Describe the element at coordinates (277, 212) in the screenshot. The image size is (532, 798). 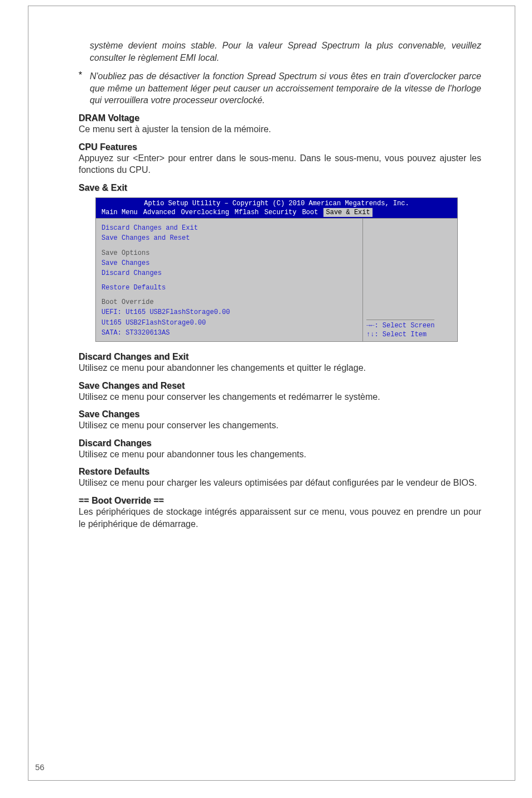
I see `bios-tab-row: Main Menu Advanced Overclocking Mflash S…` at that location.